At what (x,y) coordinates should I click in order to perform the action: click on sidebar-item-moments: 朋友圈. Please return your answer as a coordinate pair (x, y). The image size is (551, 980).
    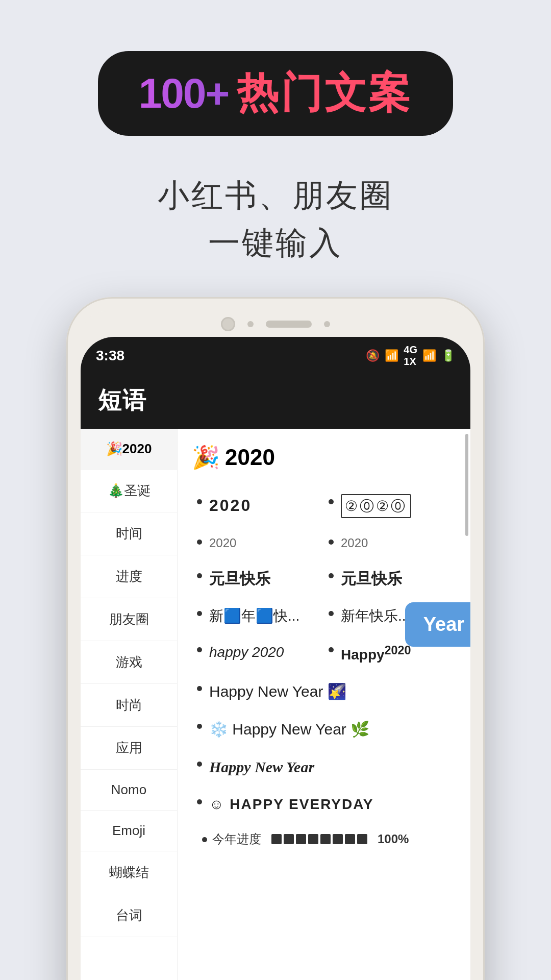
    Looking at the image, I should click on (129, 620).